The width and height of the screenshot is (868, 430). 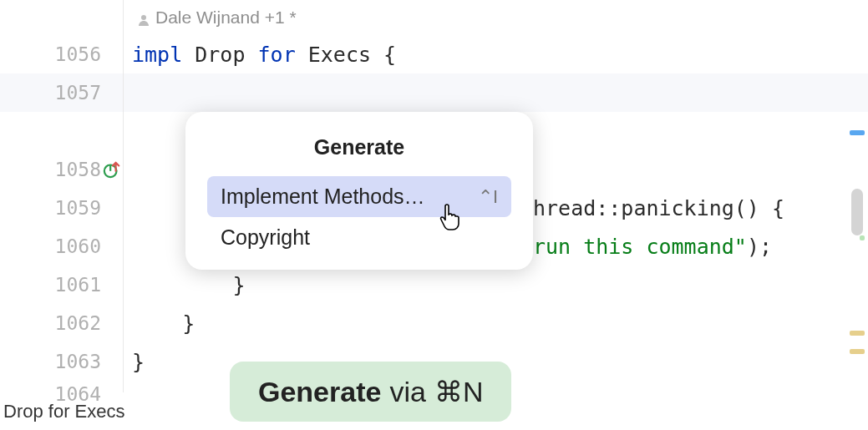 I want to click on marker-bar, so click(x=857, y=196).